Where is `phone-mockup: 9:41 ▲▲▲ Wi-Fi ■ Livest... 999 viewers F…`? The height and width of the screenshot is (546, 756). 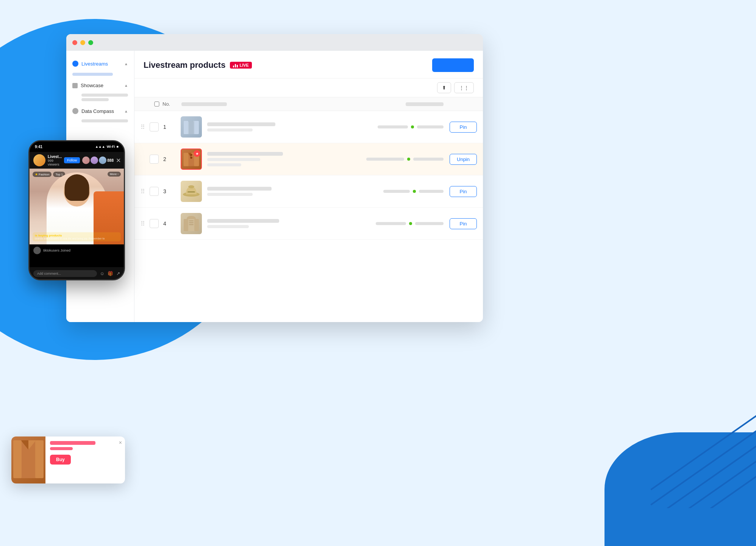
phone-mockup: 9:41 ▲▲▲ Wi-Fi ■ Livest... 999 viewers F… is located at coordinates (77, 210).